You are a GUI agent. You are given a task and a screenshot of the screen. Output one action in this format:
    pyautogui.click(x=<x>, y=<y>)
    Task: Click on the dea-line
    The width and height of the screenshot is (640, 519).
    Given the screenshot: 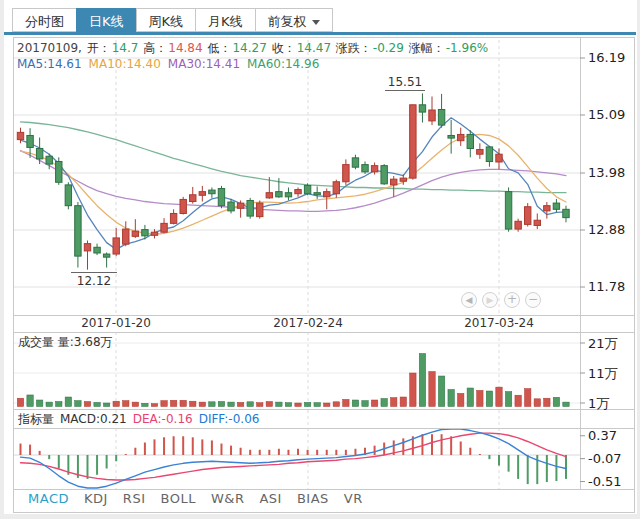 What is the action you would take?
    pyautogui.click(x=294, y=456)
    